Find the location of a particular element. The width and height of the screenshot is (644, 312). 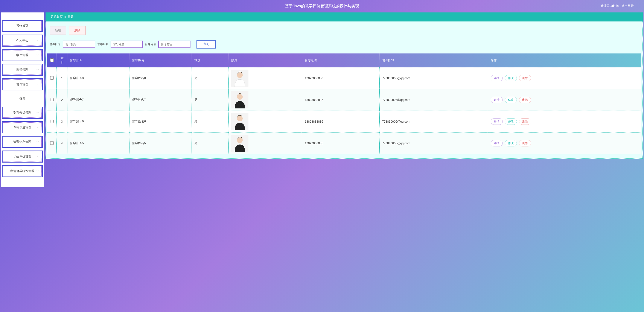

select-all-checkbox is located at coordinates (52, 60).